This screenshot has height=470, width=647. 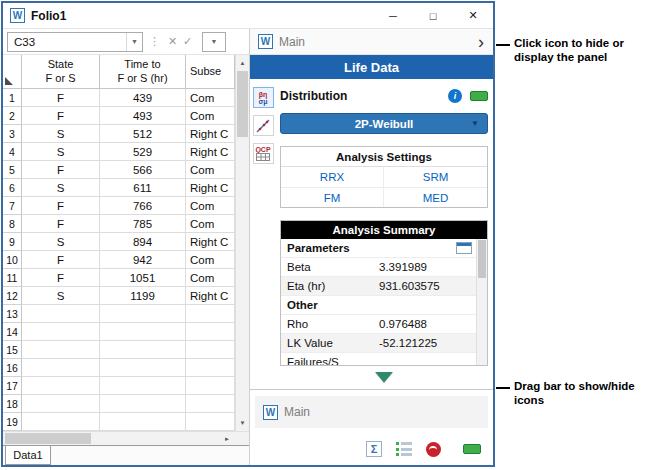 I want to click on row-header: 16, so click(x=12, y=368).